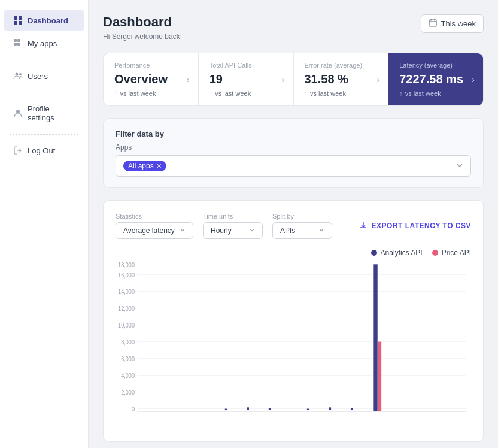 The width and height of the screenshot is (498, 448). I want to click on user-icon, so click(18, 113).